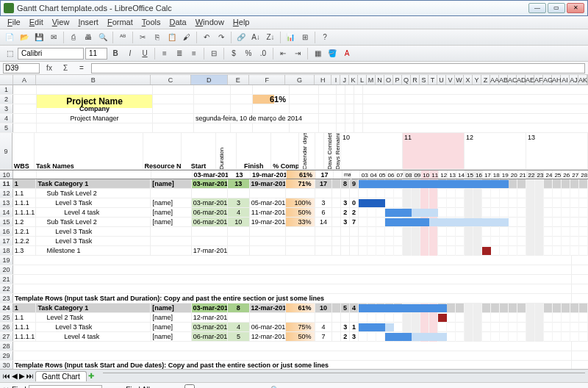 Image resolution: width=588 pixels, height=388 pixels. I want to click on borders-icon: ▦, so click(318, 54).